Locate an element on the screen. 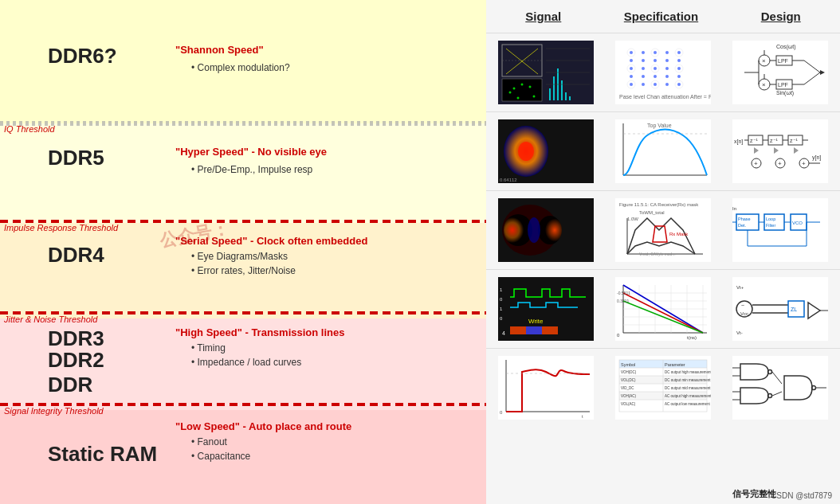 This screenshot has height=504, width=840. iq-threshold-label: IQ Threshold is located at coordinates (29, 129).